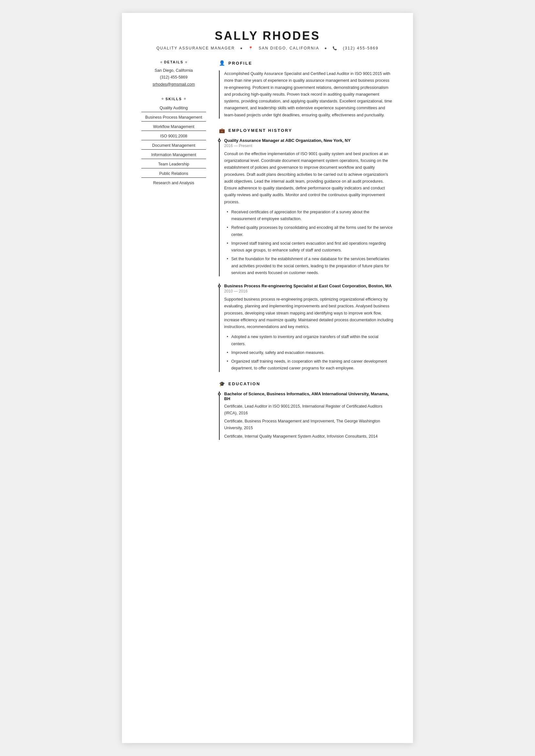 This screenshot has width=535, height=756. I want to click on dot-skills-right, so click(185, 99).